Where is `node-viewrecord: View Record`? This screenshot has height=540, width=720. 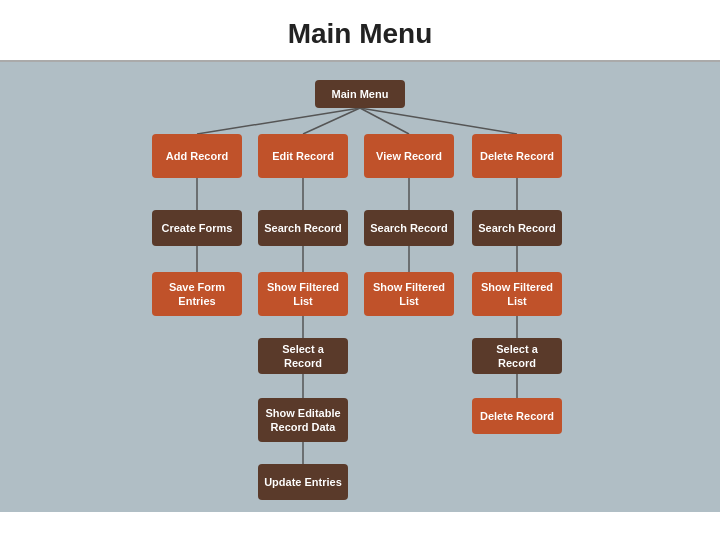
node-viewrecord: View Record is located at coordinates (409, 156).